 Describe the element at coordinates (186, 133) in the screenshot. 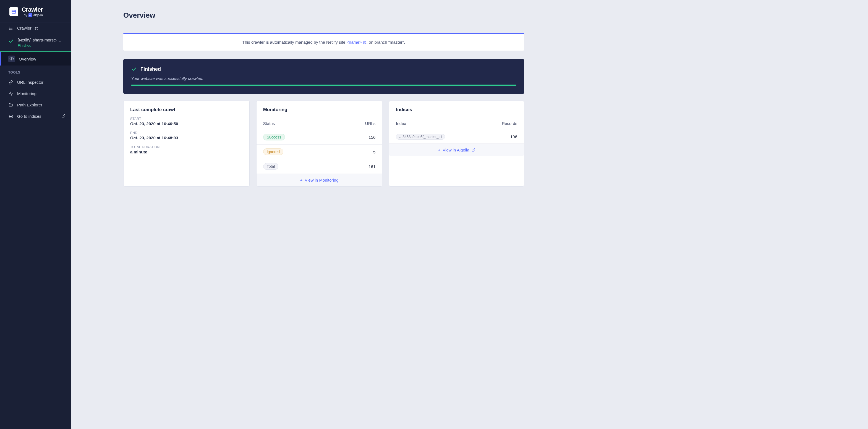

I see `end-label: END` at that location.